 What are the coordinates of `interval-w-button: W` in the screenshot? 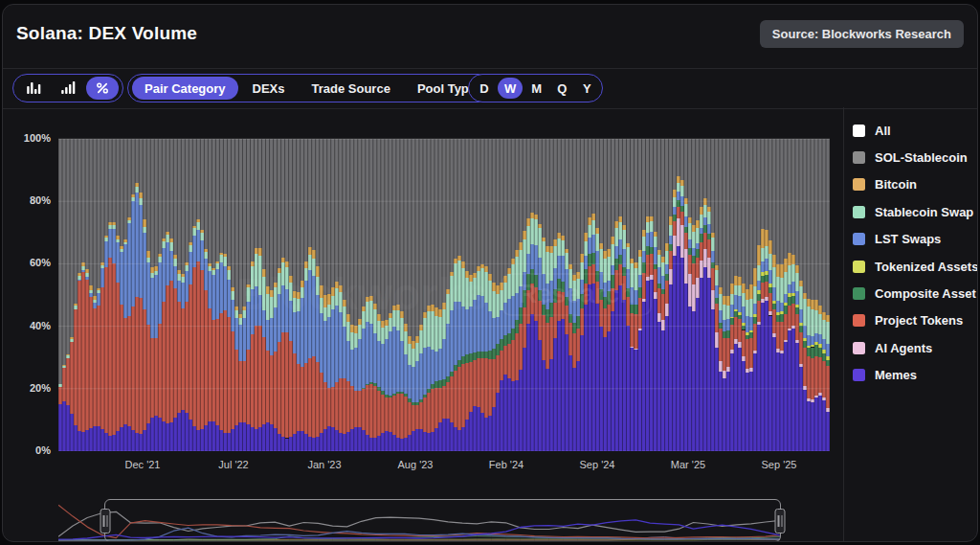 It's located at (510, 88).